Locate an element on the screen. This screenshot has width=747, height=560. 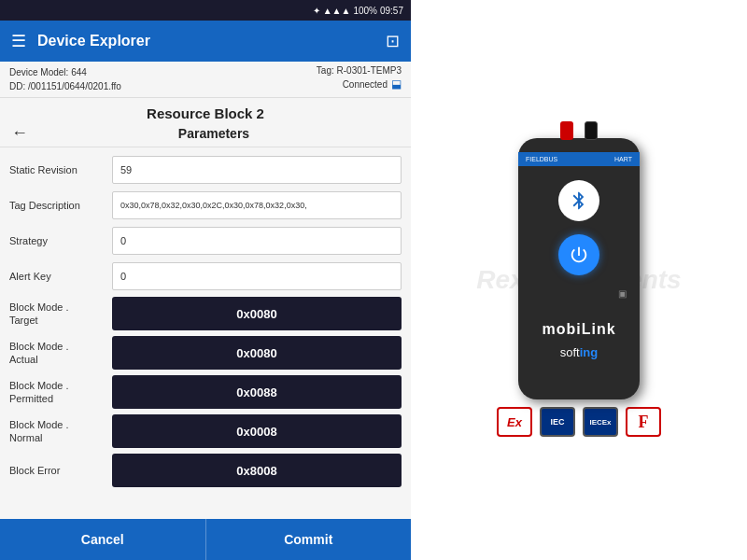
label-block-error: Block Error is located at coordinates (61, 470).